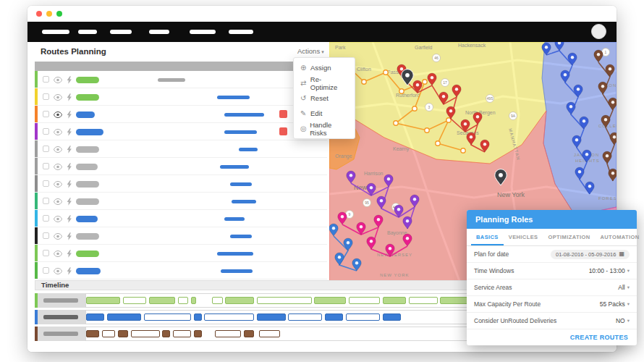 The height and width of the screenshot is (362, 644). I want to click on window-minimize-button, so click(49, 14).